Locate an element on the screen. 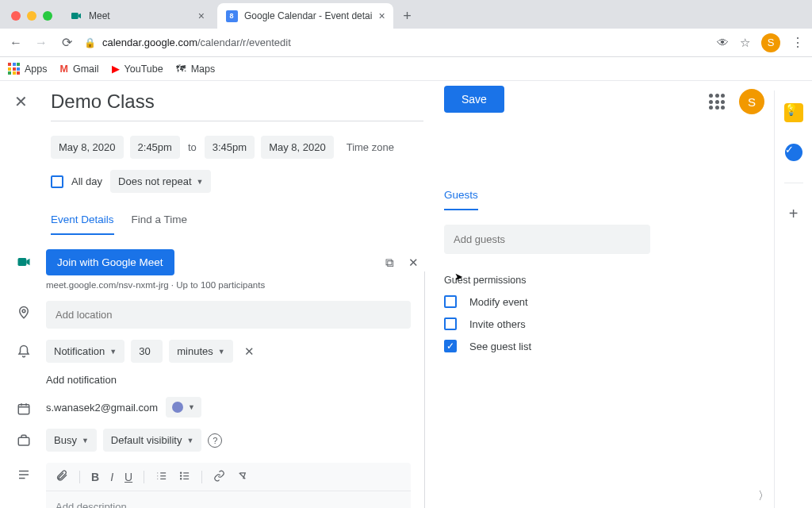 Image resolution: width=812 pixels, height=508 pixels. start-time-field: 2:45pm is located at coordinates (155, 148).